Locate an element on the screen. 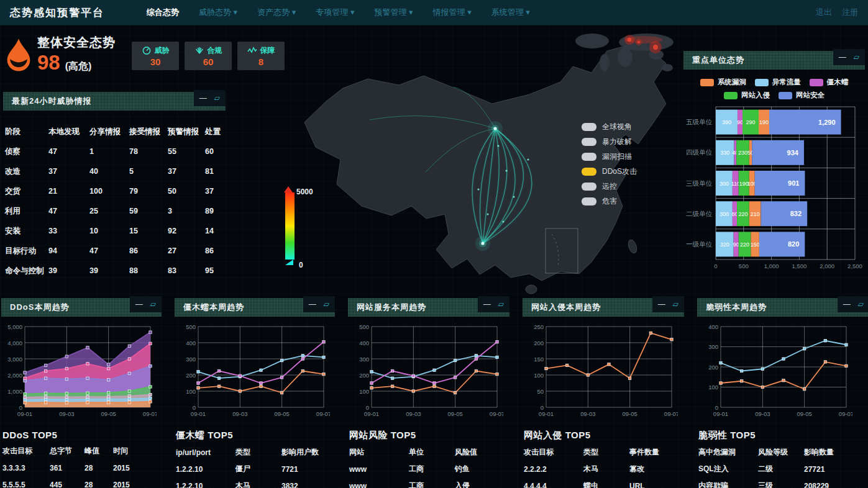 The height and width of the screenshot is (488, 868). column-header: 影响用户数 is located at coordinates (309, 452).